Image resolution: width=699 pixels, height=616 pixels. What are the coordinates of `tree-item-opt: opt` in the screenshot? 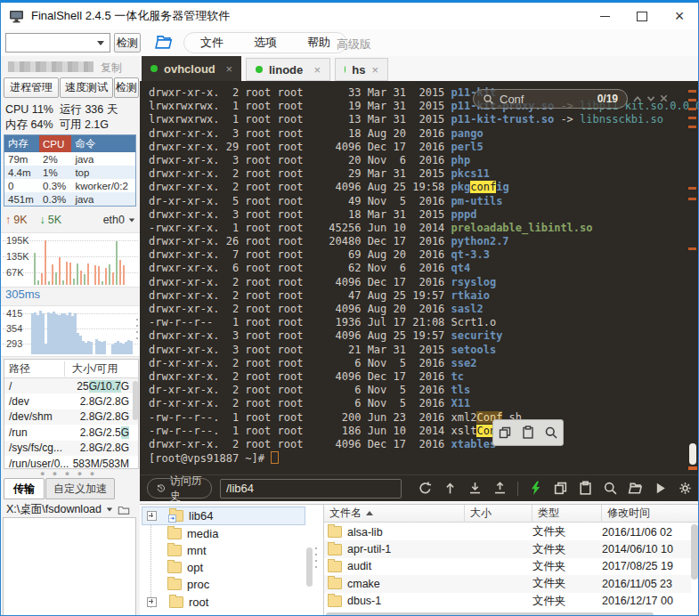 It's located at (175, 568).